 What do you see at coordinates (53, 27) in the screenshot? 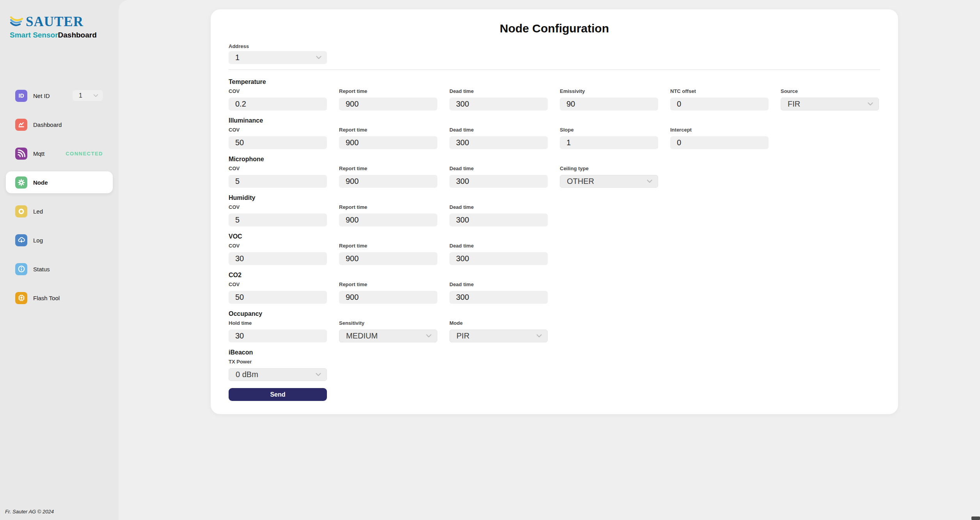
I see `brand-logo: SAUTER Smart SensorDashboard` at bounding box center [53, 27].